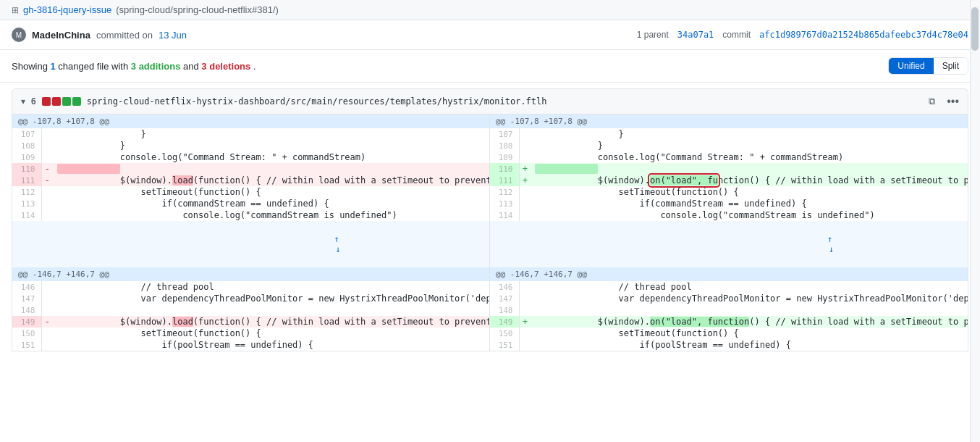  I want to click on expand-down-icon: ↓, so click(337, 249).